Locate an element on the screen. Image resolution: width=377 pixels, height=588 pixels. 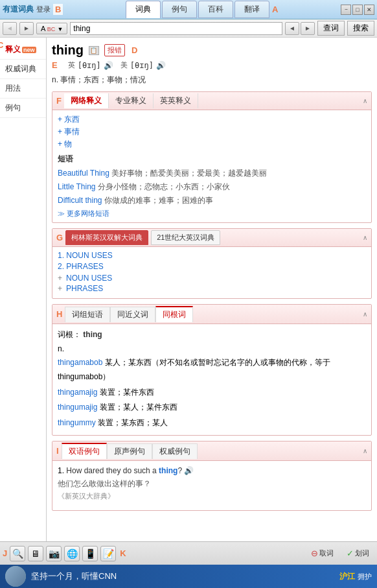
spell-icon: A is located at coordinates (43, 29).